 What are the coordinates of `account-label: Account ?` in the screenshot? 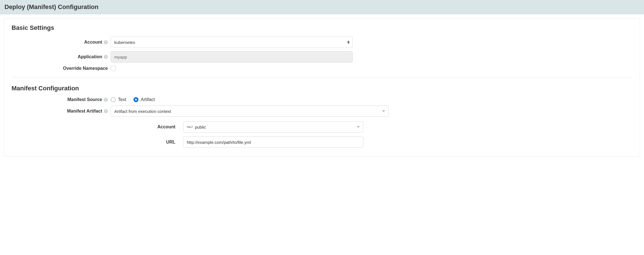 It's located at (61, 42).